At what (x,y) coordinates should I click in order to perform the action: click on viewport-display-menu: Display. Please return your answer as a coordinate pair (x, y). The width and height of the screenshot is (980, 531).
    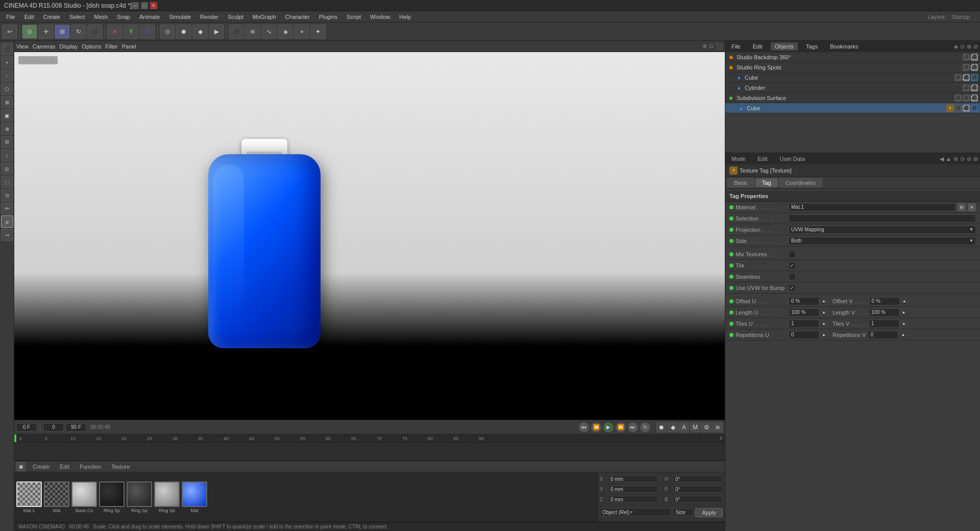
    Looking at the image, I should click on (68, 46).